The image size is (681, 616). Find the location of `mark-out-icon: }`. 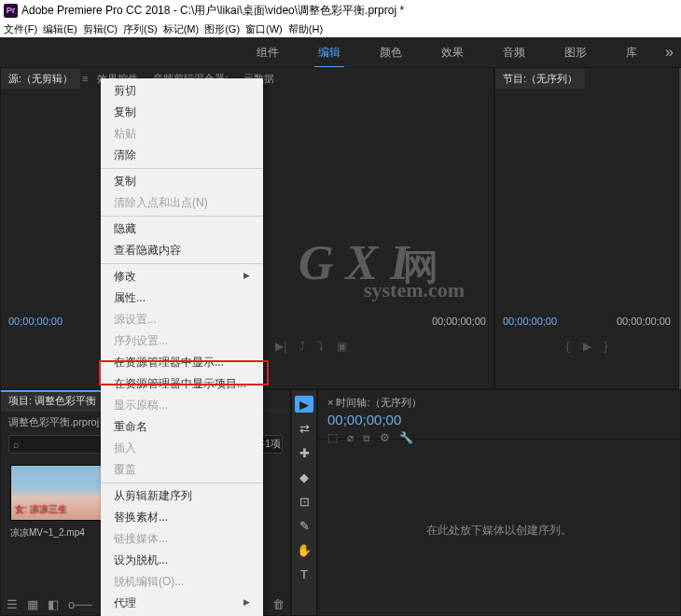

mark-out-icon: } is located at coordinates (606, 349).